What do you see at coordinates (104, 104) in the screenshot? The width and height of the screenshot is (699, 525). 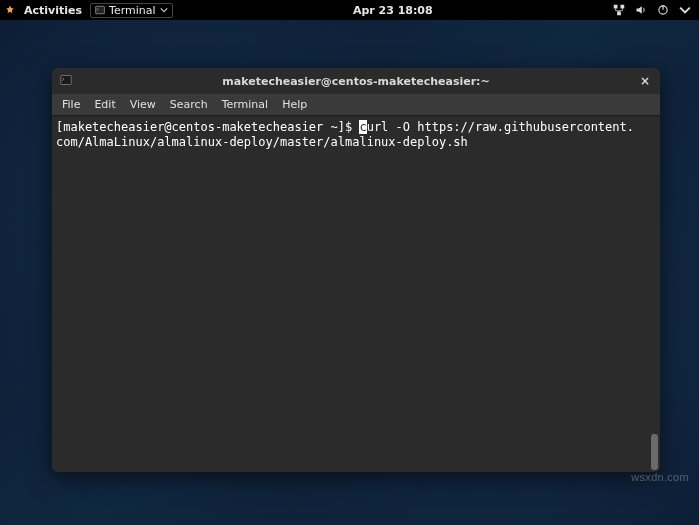 I see `menu-edit: Edit` at bounding box center [104, 104].